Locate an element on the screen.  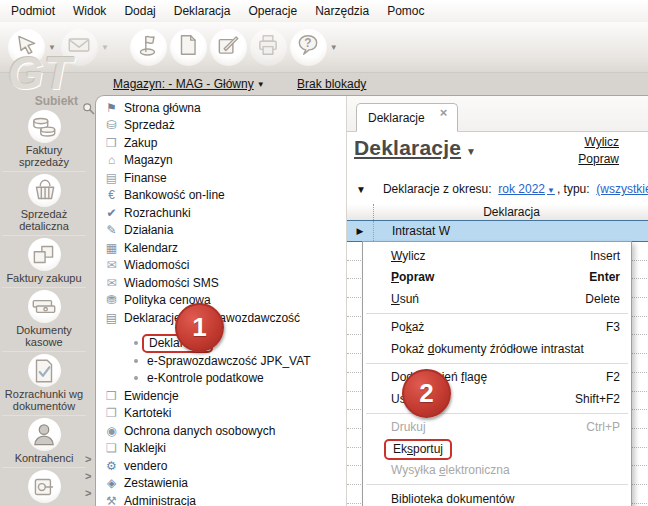
menu-item-label: Eksportuj is located at coordinates (506, 449).